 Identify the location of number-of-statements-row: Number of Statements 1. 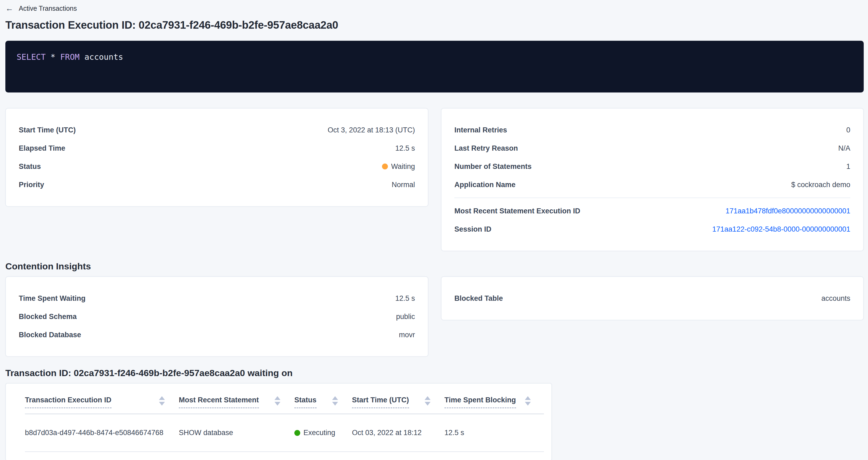
(652, 166).